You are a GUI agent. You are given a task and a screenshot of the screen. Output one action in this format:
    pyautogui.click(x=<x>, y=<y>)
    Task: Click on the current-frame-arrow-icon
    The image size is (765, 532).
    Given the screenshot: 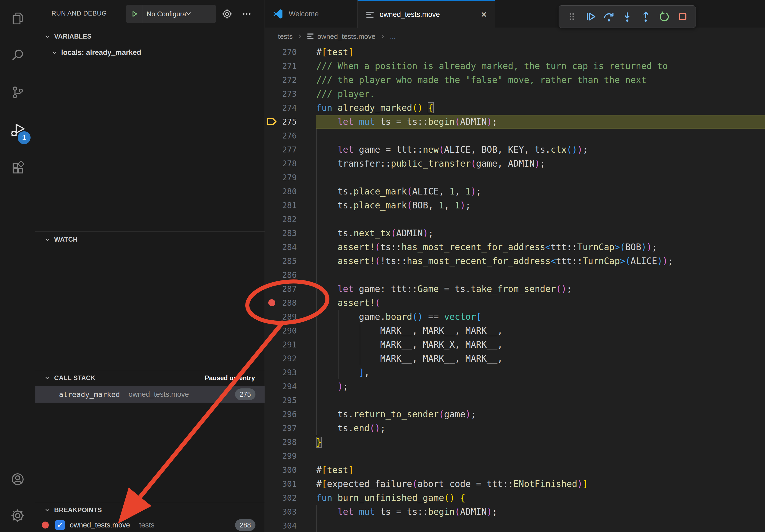 What is the action you would take?
    pyautogui.click(x=274, y=122)
    